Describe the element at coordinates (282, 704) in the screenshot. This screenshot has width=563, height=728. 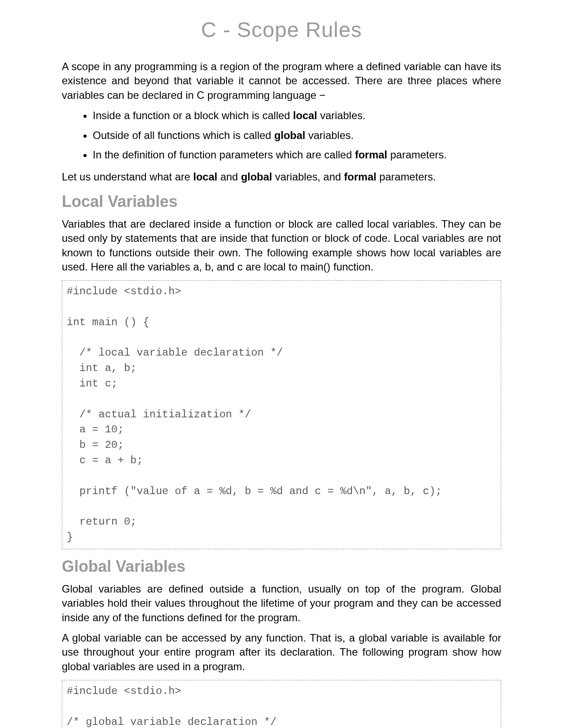
I see `global-variables-code: #include <stdio.h> /* global variable de…` at that location.